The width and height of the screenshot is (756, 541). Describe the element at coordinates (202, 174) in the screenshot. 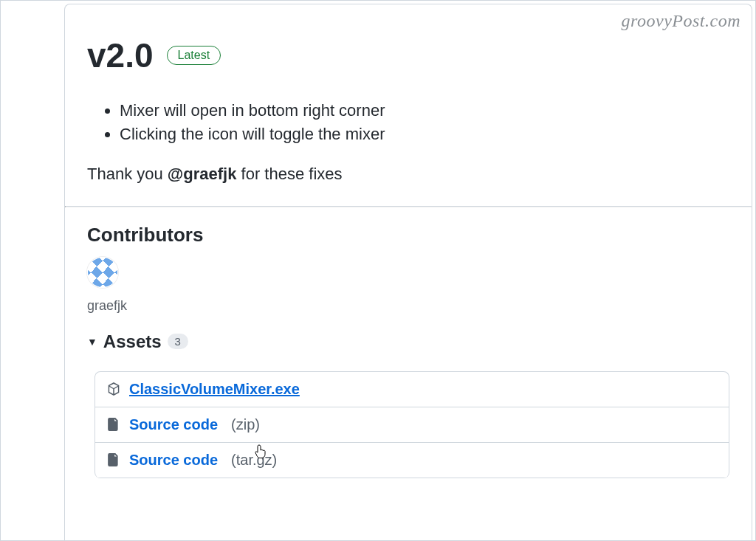

I see `mention-link: @graefjk` at that location.